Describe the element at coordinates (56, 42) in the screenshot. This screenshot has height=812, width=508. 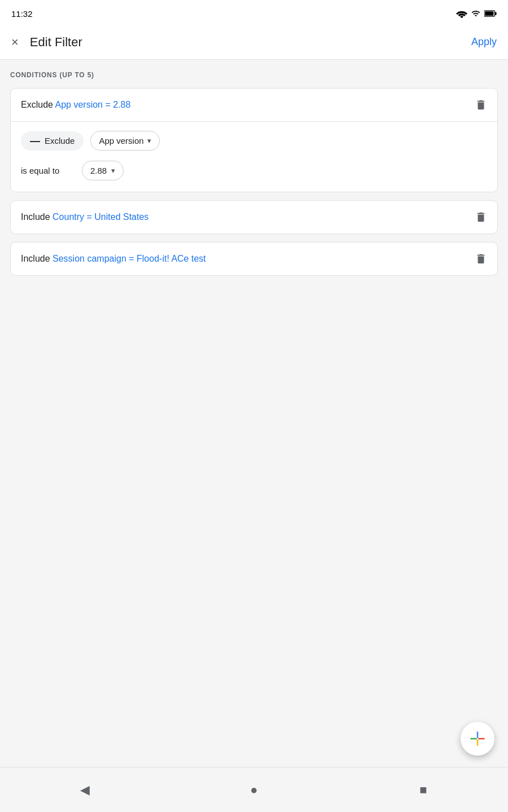
I see `page-title: Edit Filter` at that location.